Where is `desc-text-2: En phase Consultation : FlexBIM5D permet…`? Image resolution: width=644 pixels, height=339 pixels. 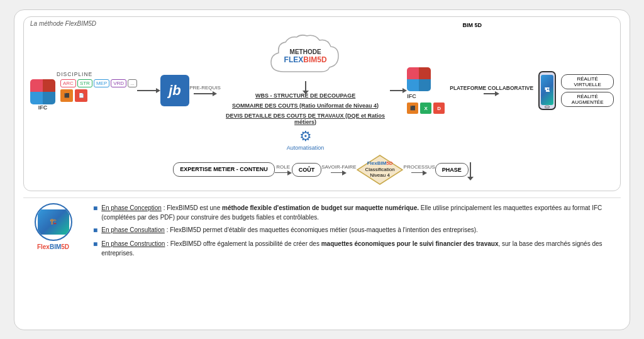
desc-text-2: En phase Consultation : FlexBIM5D permet… is located at coordinates (361, 230).